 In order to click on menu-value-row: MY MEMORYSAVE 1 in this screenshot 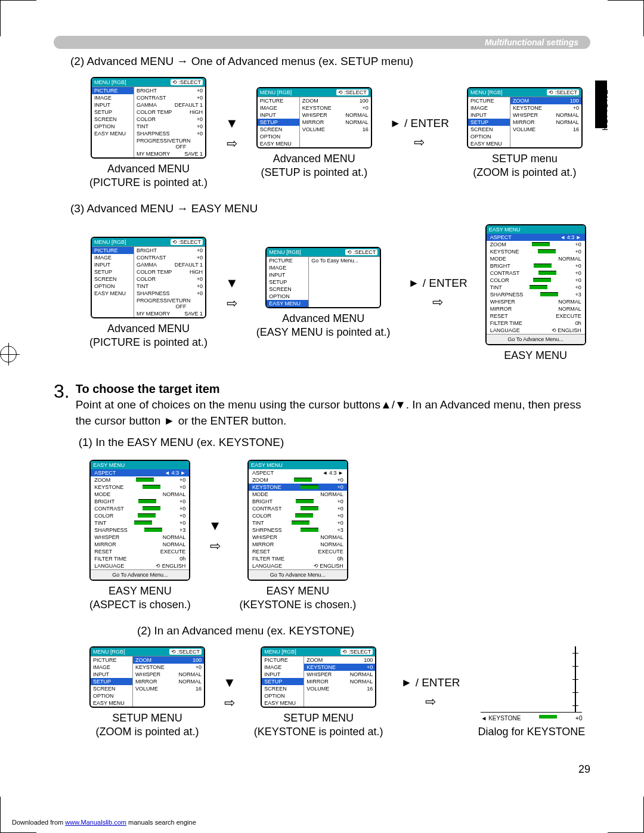, I will do `click(169, 154)`.